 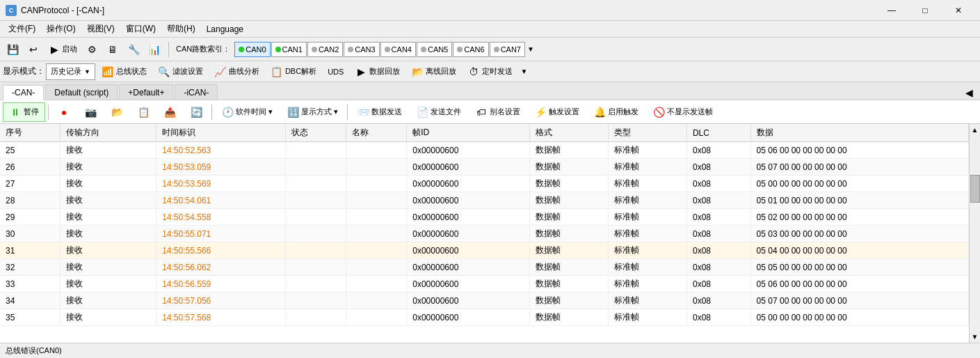 I want to click on trigger-settings-button: ⚡ 触发设置, so click(x=556, y=112).